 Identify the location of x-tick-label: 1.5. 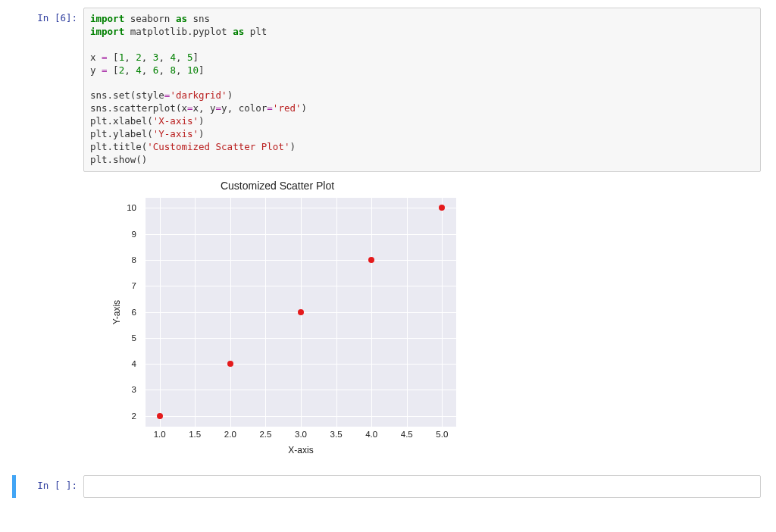
(195, 434).